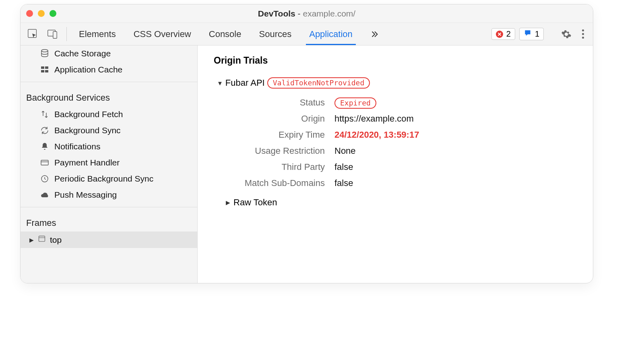 The image size is (644, 341). Describe the element at coordinates (41, 14) in the screenshot. I see `minimize-window-button` at that location.